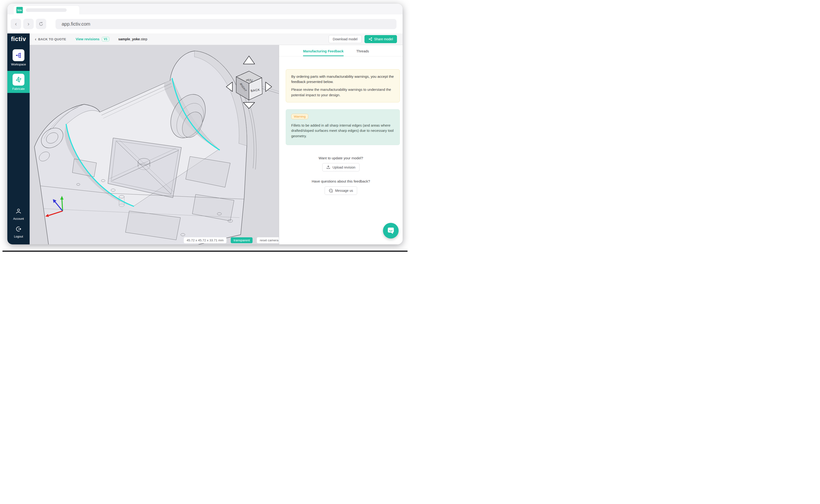 The width and height of the screenshot is (820, 504). What do you see at coordinates (41, 24) in the screenshot?
I see `reload-icon` at bounding box center [41, 24].